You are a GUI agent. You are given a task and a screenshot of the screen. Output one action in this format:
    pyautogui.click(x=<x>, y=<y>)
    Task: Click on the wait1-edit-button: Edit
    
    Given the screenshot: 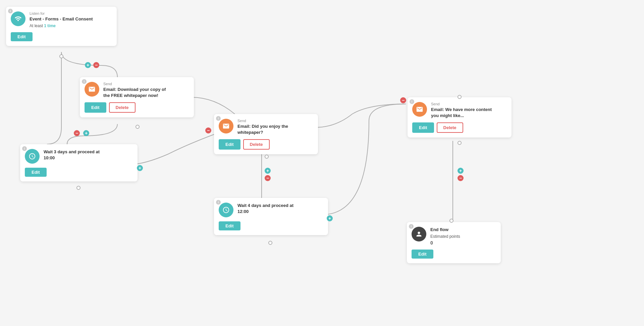 What is the action you would take?
    pyautogui.click(x=36, y=172)
    